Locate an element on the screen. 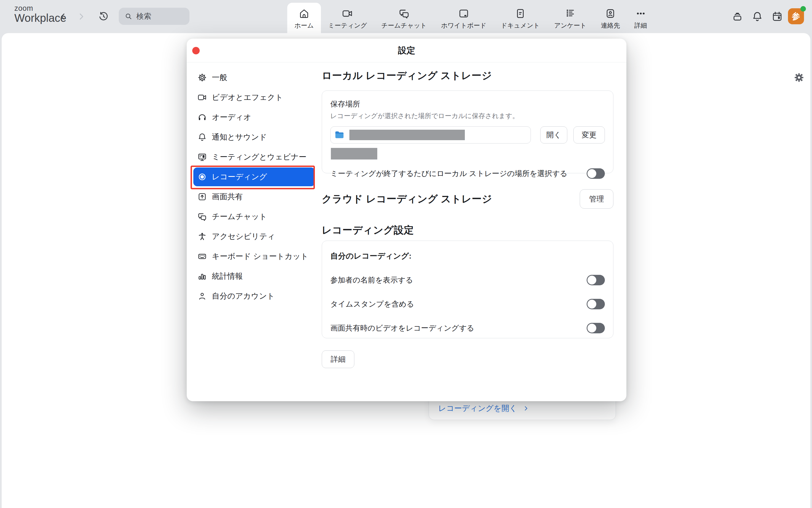 The image size is (812, 508). detail-button: 詳細 is located at coordinates (338, 359).